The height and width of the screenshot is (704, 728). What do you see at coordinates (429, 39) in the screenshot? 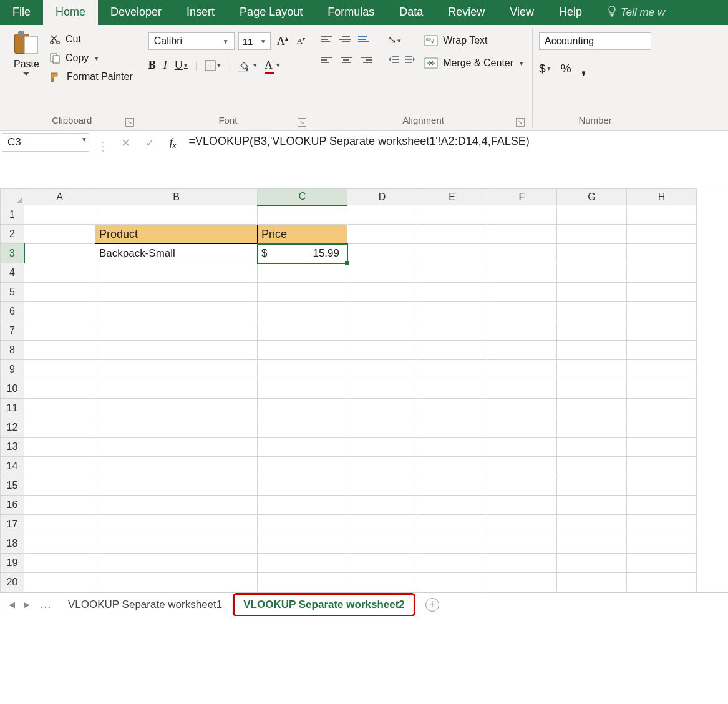
I see `svg-text: ab` at bounding box center [429, 39].